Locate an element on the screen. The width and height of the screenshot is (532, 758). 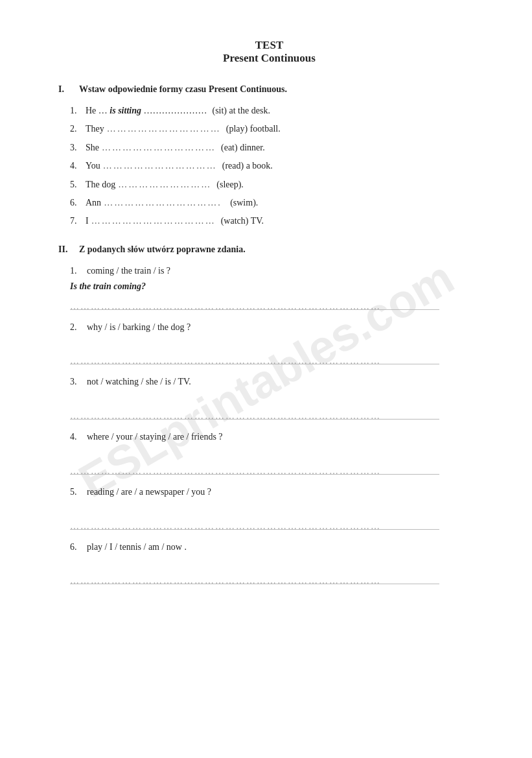
item-hint: (sit) at the desk. is located at coordinates (241, 111).